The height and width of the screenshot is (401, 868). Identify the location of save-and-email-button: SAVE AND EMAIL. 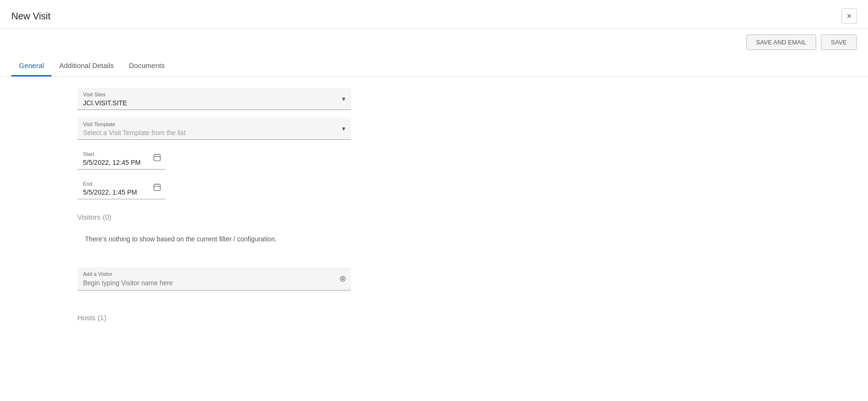
(781, 43).